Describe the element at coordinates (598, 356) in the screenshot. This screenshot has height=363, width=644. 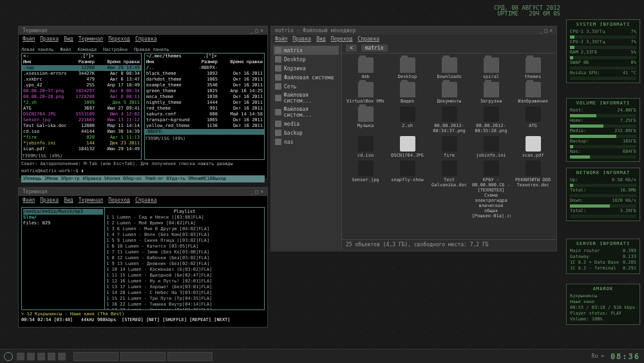
I see `tray: Ru ⌨` at that location.